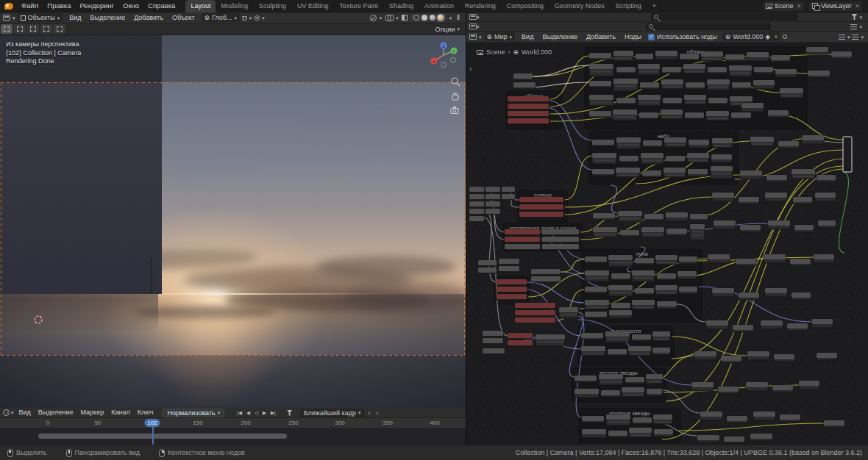  Describe the element at coordinates (444, 55) in the screenshot. I see `navigation-gizmo: Z X Y` at that location.